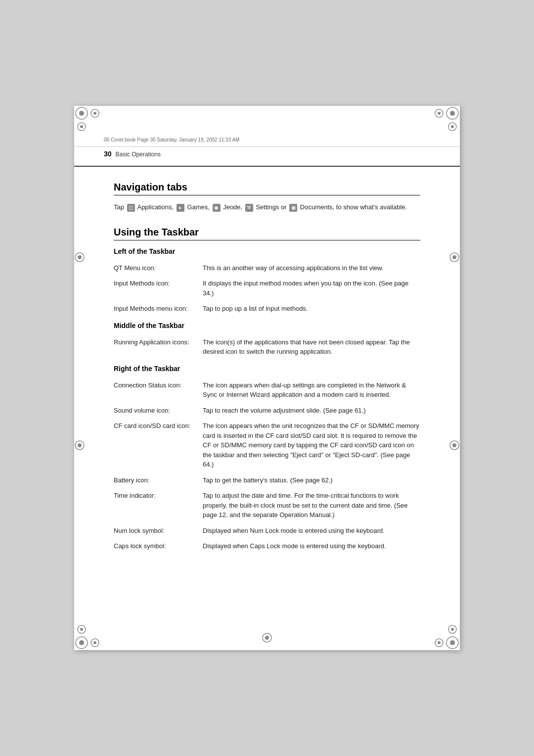 The image size is (534, 756). Describe the element at coordinates (267, 347) in the screenshot. I see `table-row: Running Application icons: The icon(s) o…` at that location.